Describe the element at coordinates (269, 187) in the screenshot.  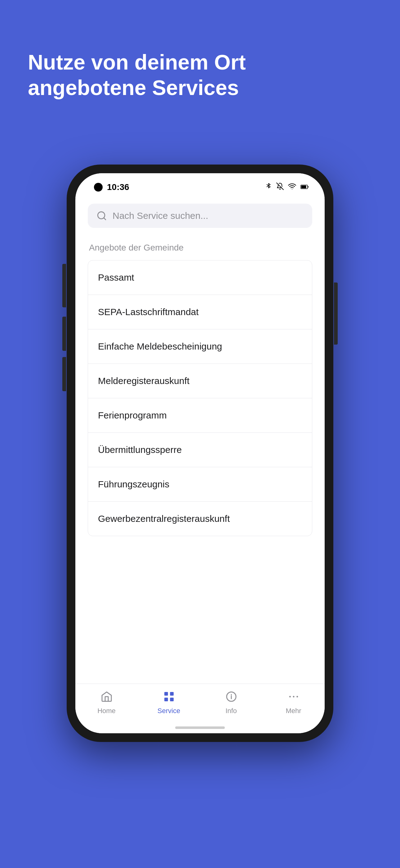
I see `bluetooth-icon` at that location.